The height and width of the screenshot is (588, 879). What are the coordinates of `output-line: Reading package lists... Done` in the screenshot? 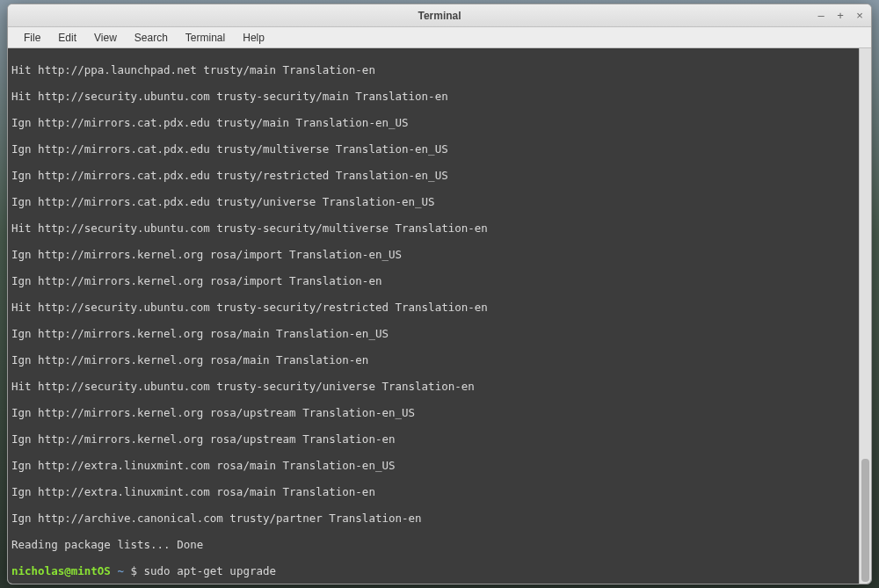 It's located at (440, 545).